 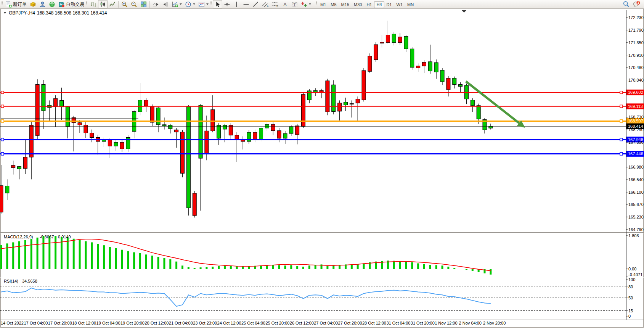 I want to click on templates-button, so click(x=204, y=4).